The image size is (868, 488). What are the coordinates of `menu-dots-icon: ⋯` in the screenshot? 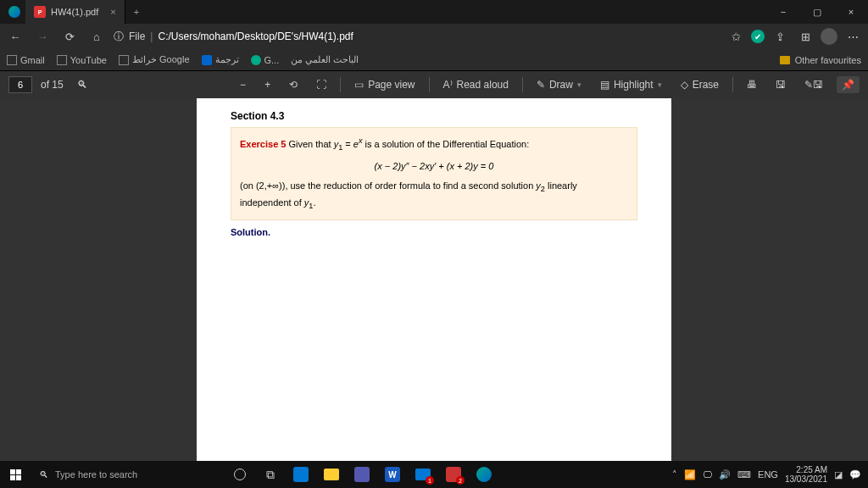 It's located at (853, 36).